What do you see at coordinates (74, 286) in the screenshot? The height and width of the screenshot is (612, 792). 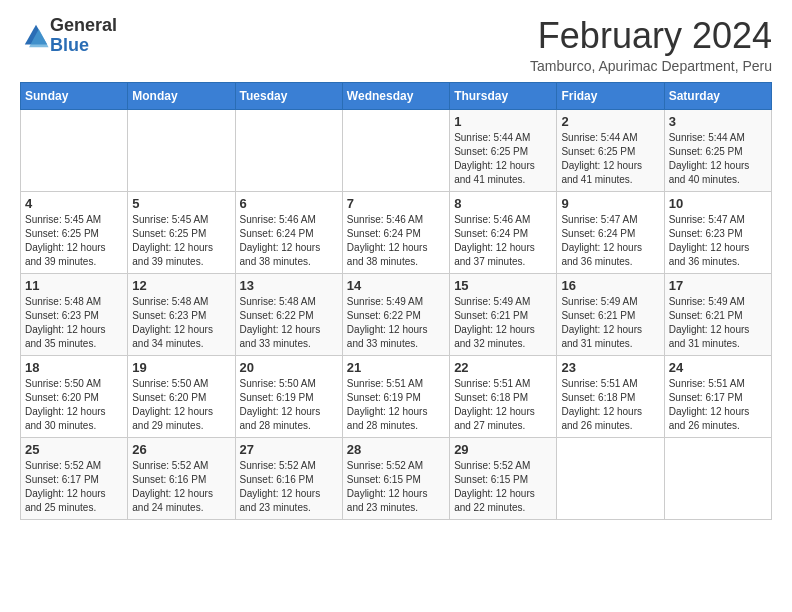 I see `day-number: 11` at bounding box center [74, 286].